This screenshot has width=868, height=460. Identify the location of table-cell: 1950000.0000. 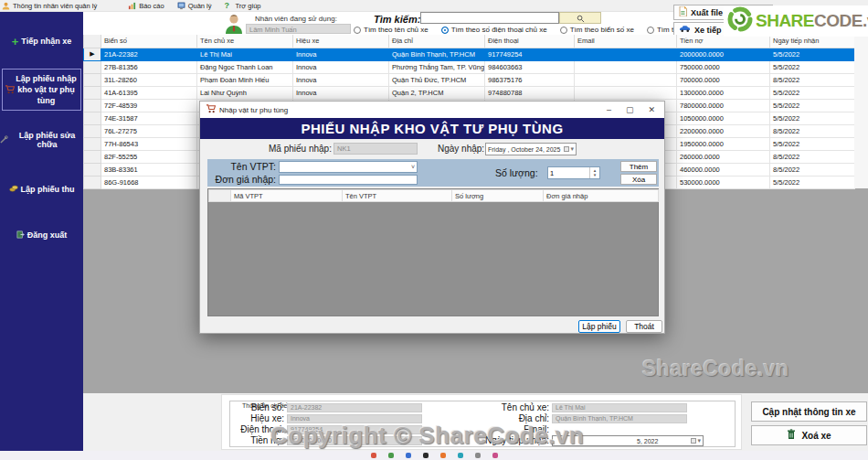
(724, 144).